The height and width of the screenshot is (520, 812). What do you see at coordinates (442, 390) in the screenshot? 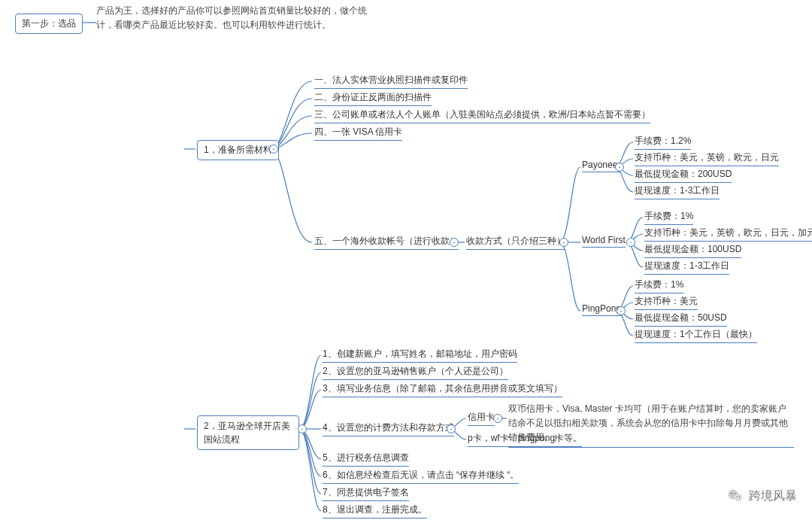
I see `us-flow-step-3: 3、填写业务信息（除了邮箱，其余信息用拼音或英文填写）` at bounding box center [442, 390].